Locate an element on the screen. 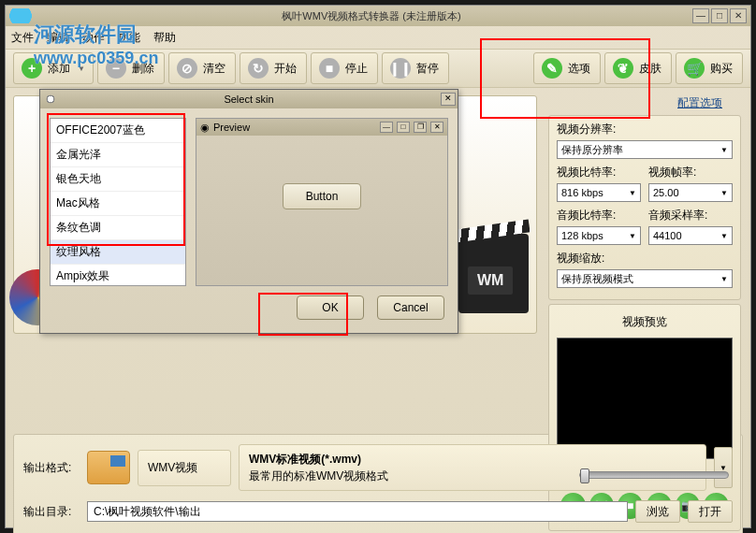  scale-label: 视频缩放: is located at coordinates (645, 258).